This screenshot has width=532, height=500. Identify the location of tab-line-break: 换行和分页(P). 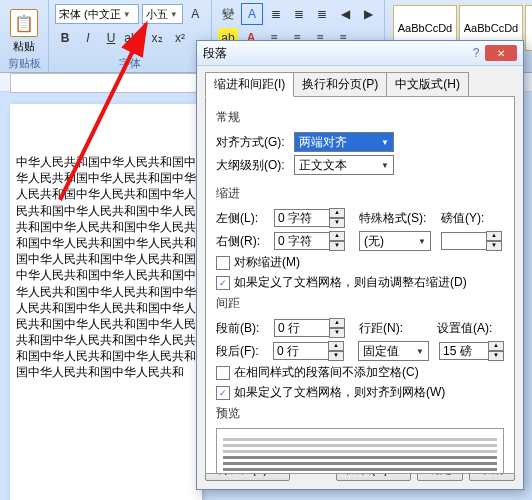
(340, 84).